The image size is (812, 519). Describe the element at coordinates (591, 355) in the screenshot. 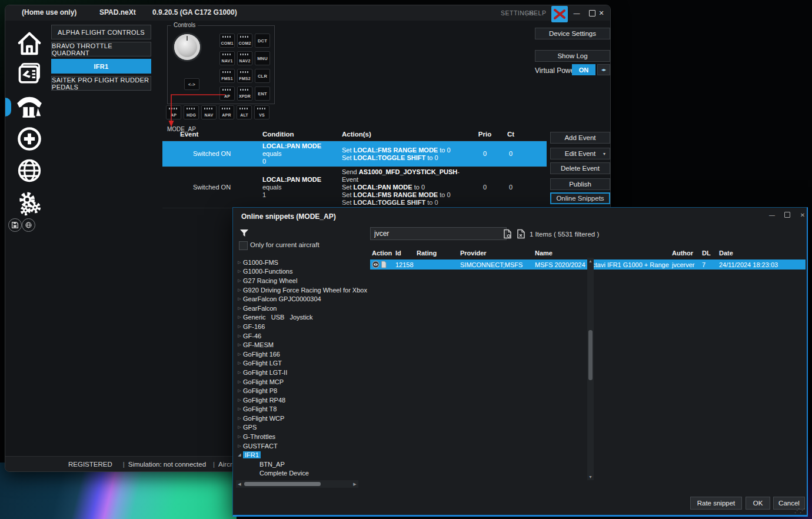

I see `vertical-scroll-thumb` at that location.